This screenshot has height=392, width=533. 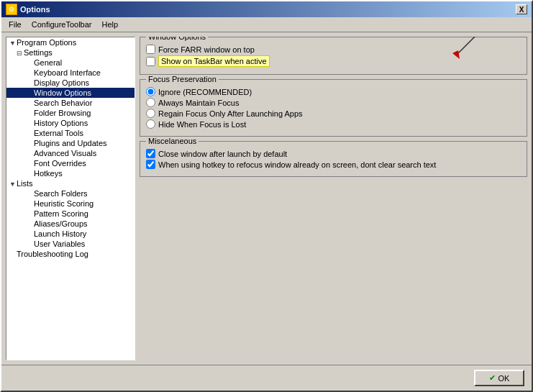 What do you see at coordinates (70, 93) in the screenshot?
I see `tree-item-5: Window Options` at bounding box center [70, 93].